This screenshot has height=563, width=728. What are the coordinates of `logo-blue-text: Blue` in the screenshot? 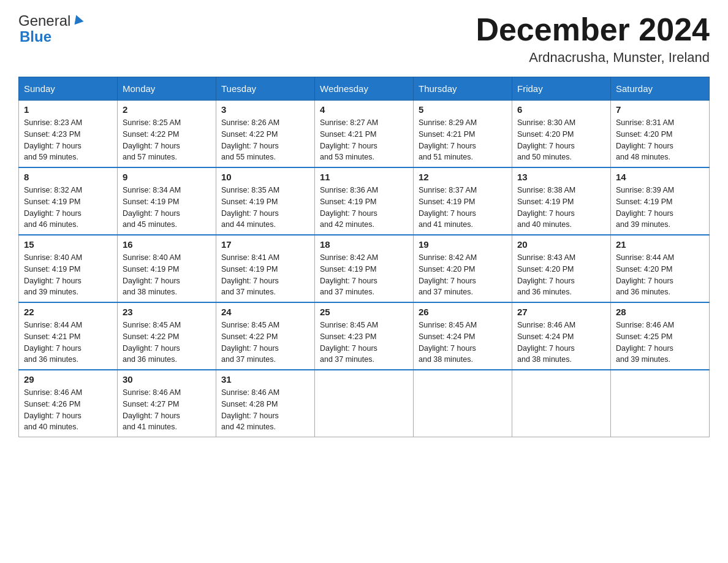 It's located at (36, 37).